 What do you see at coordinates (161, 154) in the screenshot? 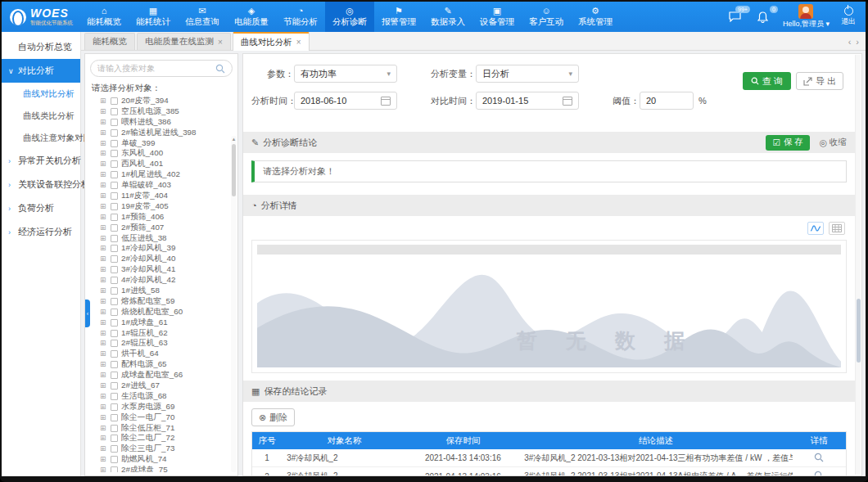
I see `tree-item: ⊞ 东风机_400` at bounding box center [161, 154].